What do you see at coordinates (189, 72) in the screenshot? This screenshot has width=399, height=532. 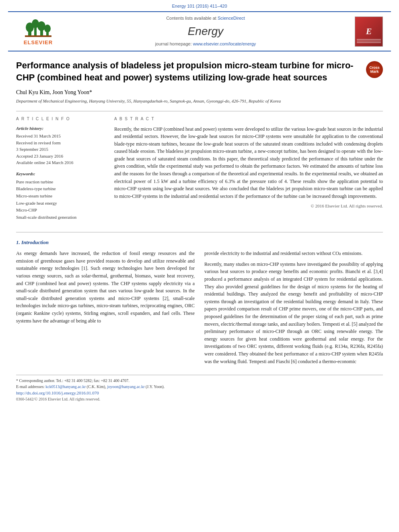 I see `paper-title-text: Performance analysis of bladeless jet pr…` at bounding box center [189, 72].